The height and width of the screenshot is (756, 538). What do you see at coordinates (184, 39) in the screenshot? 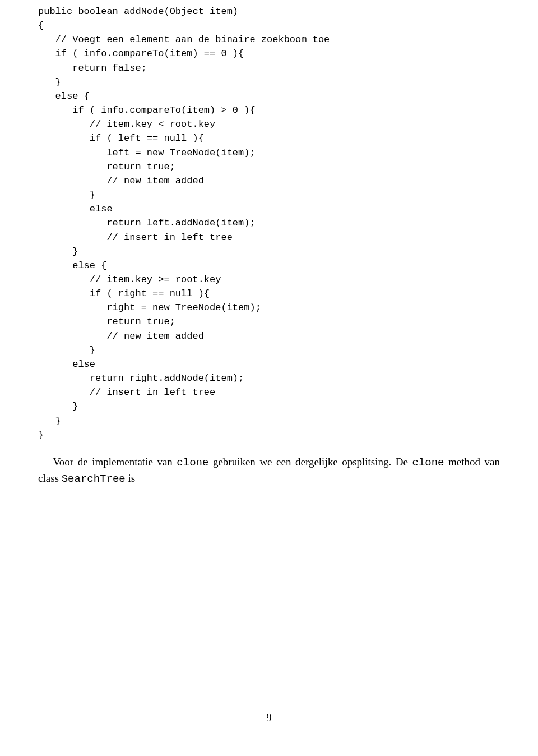
I see `code-line: // Voegt een element aan de binaire zoek…` at bounding box center [184, 39].